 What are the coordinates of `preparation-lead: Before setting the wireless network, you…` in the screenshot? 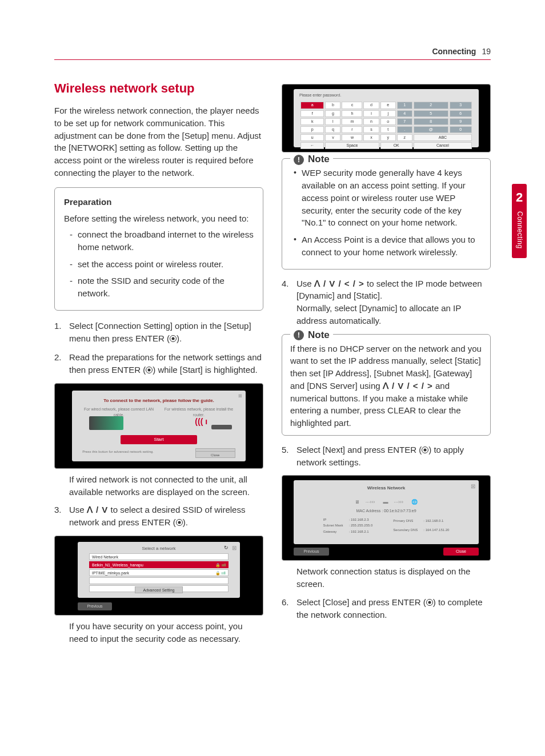 It's located at (159, 219).